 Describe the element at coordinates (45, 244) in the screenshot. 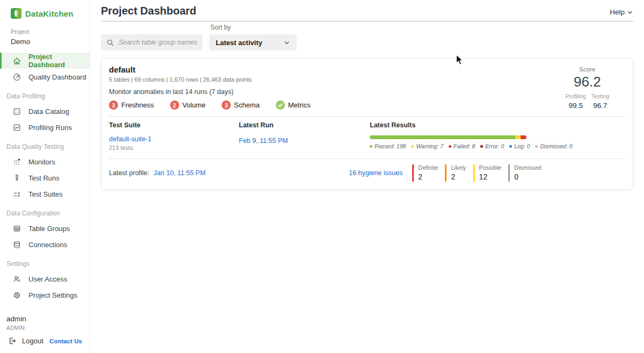

I see `sidebar-item-connections: Connections` at that location.